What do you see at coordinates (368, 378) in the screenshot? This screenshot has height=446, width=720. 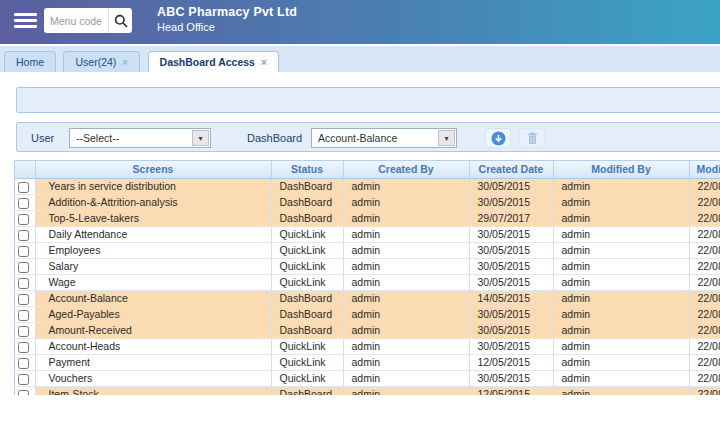 I see `table-row: VouchersQuickLinkadmin30/05/2015admin22/…` at bounding box center [368, 378].